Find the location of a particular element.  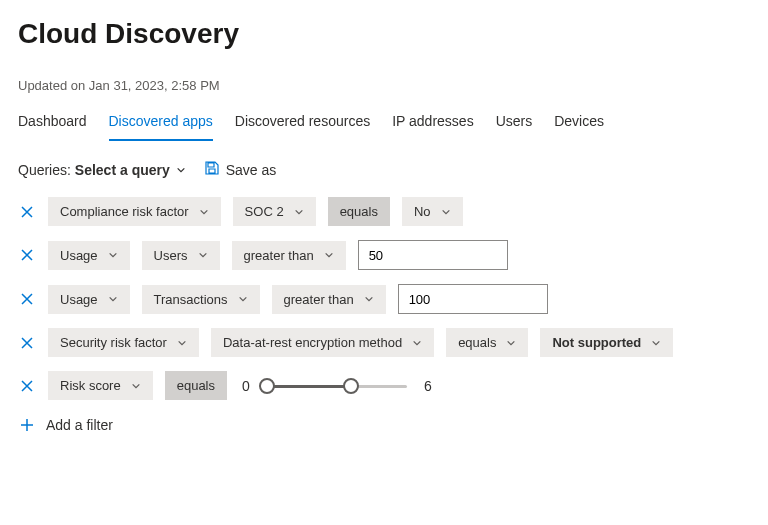

filter-row: Risk scoreequals06 is located at coordinates (384, 386).